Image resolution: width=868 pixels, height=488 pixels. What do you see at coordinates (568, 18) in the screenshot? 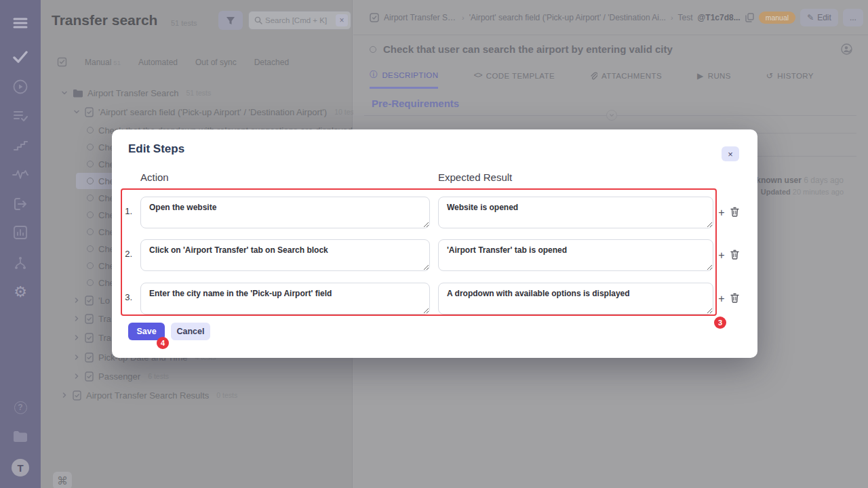
I see `breadcrumb-group: 'Airport' search field ('Pick-up Airport…` at bounding box center [568, 18].